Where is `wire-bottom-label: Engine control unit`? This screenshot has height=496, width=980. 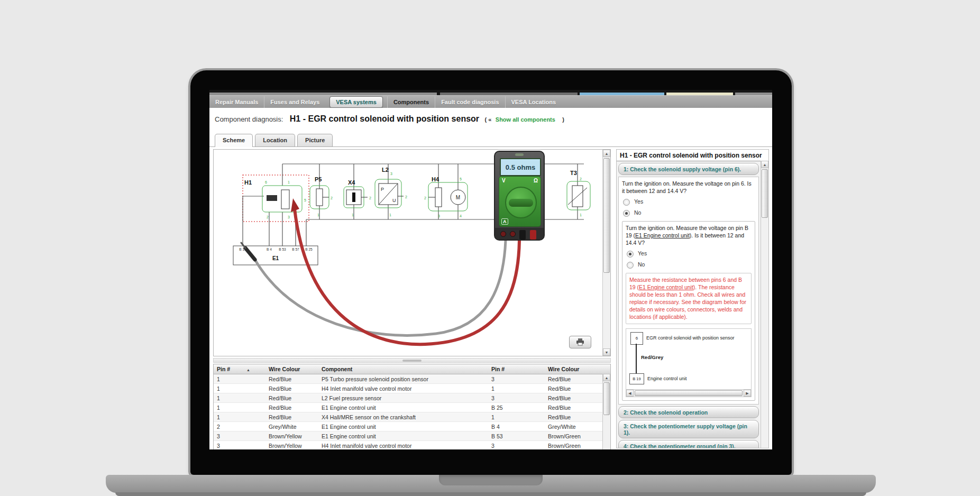 wire-bottom-label: Engine control unit is located at coordinates (667, 379).